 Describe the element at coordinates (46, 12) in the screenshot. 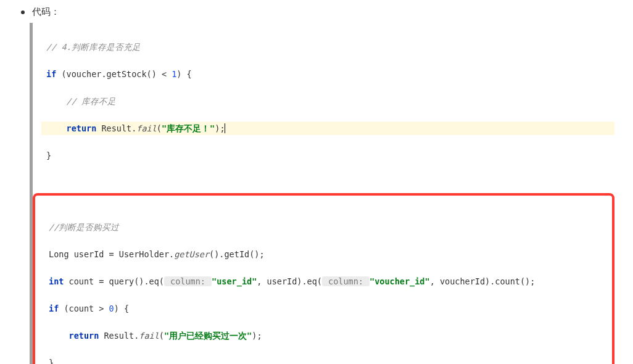

I see `heading-text: 代码：` at that location.